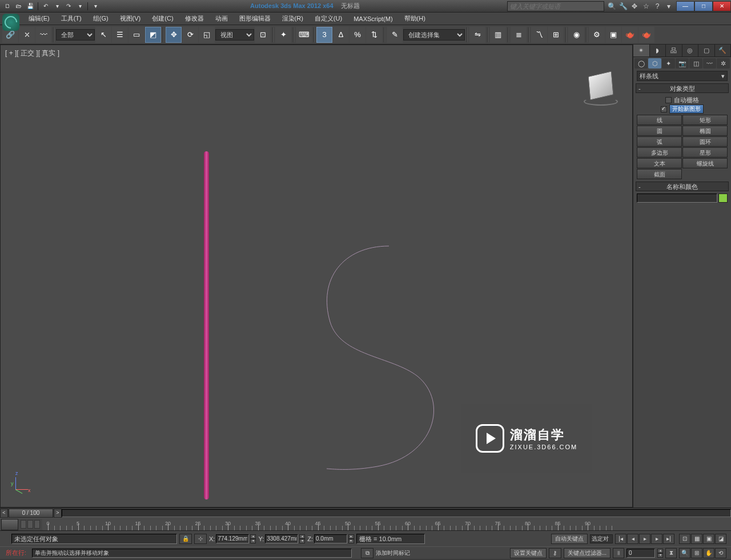 This screenshot has height=560, width=731. I want to click on lock-selection-icon: 🔒, so click(186, 539).